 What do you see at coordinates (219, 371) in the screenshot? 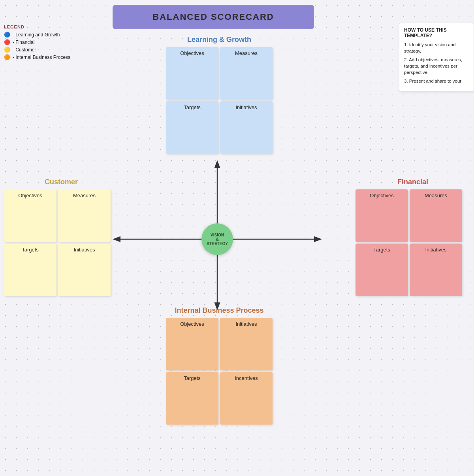
I see `internal-grid: Objectives Initiatives Targets Incentive…` at bounding box center [219, 371].